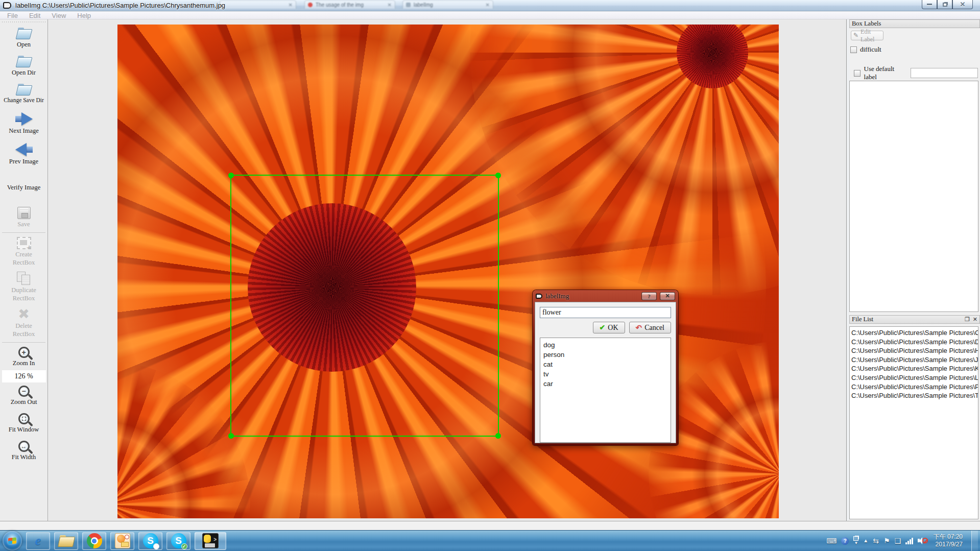 This screenshot has height=551, width=980. I want to click on menu-view: View, so click(59, 15).